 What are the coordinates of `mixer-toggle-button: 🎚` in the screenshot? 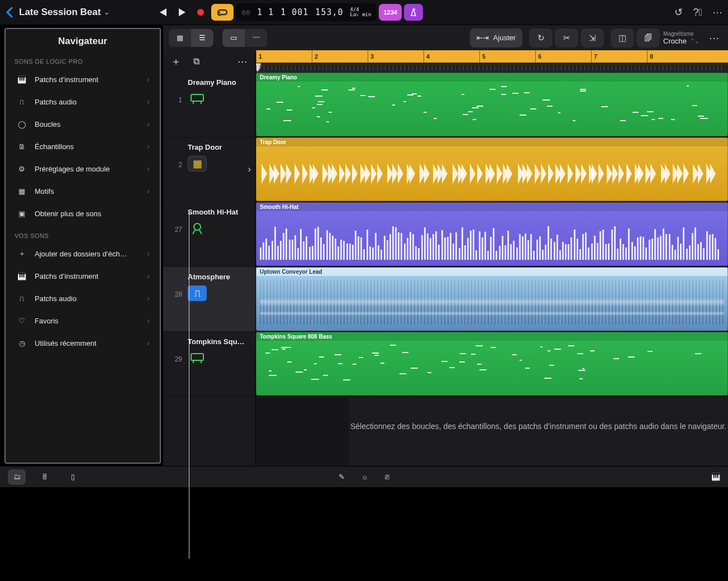 It's located at (45, 477).